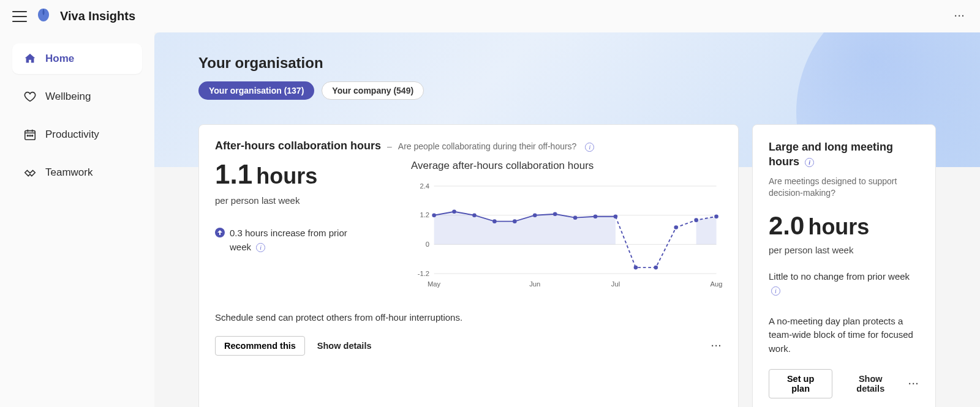 The image size is (980, 407). I want to click on app-title: Viva Insights, so click(98, 16).